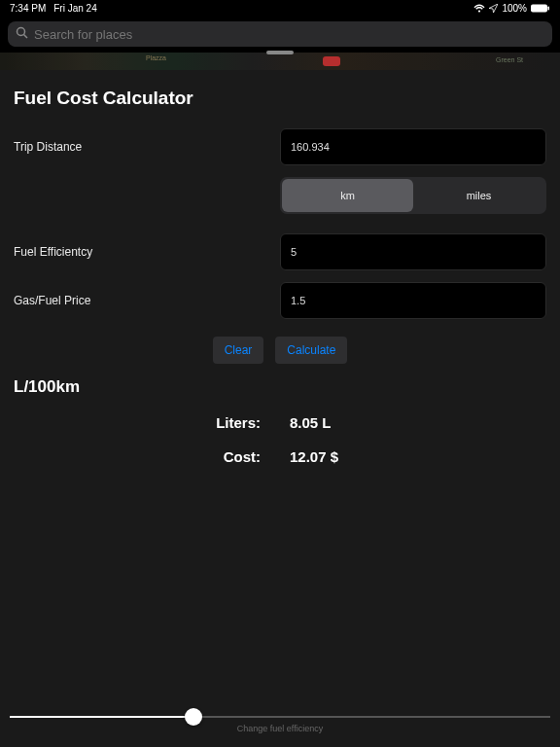  Describe the element at coordinates (478, 196) in the screenshot. I see `unit-miles-segment: miles` at that location.